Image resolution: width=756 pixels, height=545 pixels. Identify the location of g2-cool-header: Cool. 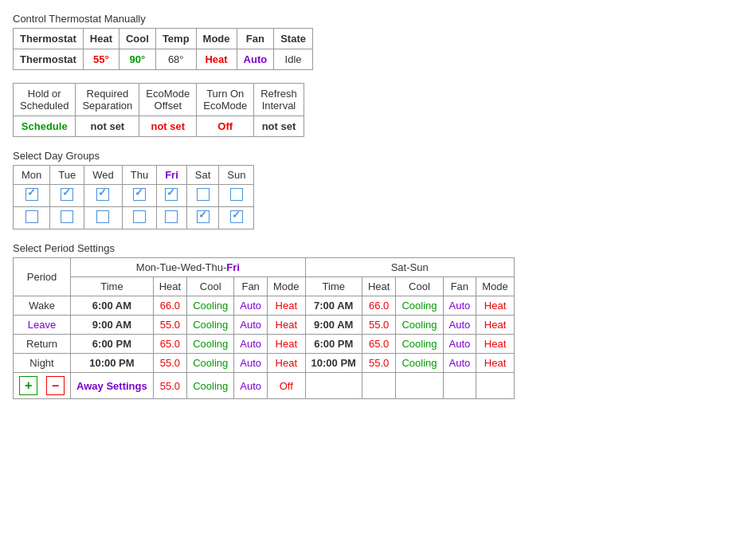
(419, 287).